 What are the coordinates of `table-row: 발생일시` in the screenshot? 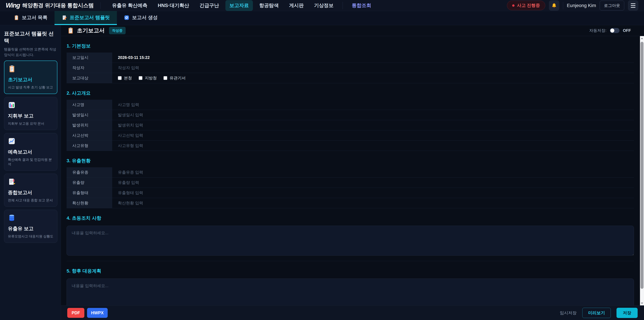 It's located at (350, 115).